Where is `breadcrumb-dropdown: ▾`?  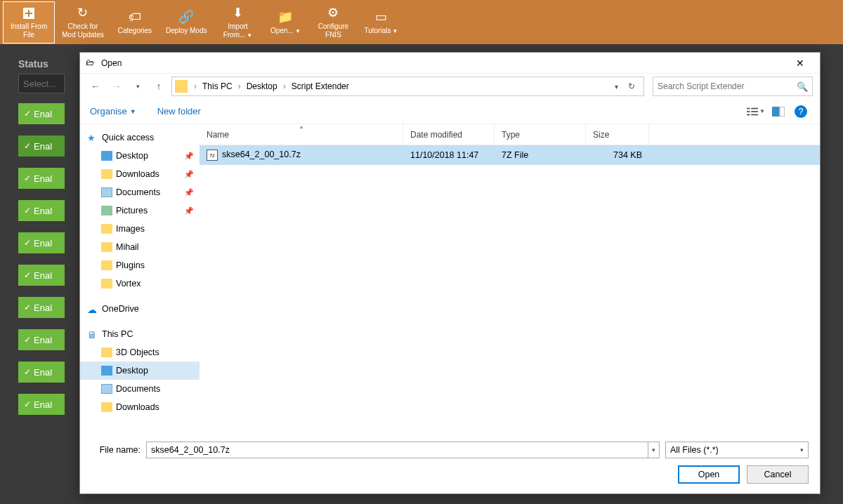
breadcrumb-dropdown: ▾ is located at coordinates (617, 87).